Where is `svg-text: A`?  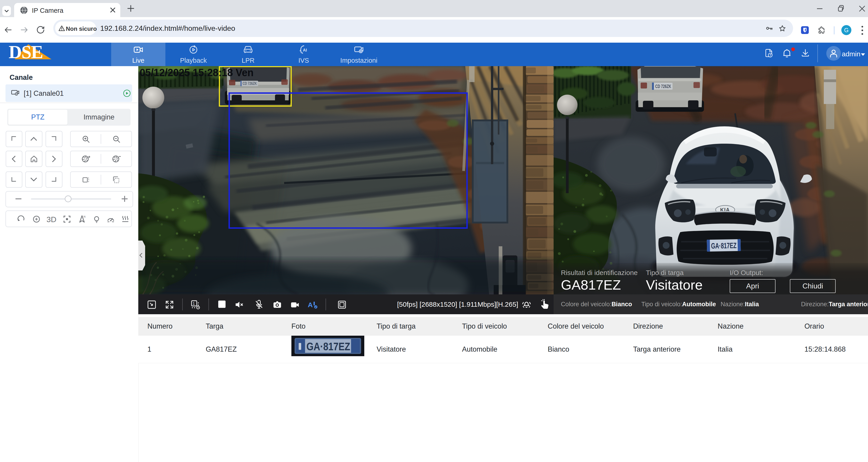
svg-text: A is located at coordinates (310, 305).